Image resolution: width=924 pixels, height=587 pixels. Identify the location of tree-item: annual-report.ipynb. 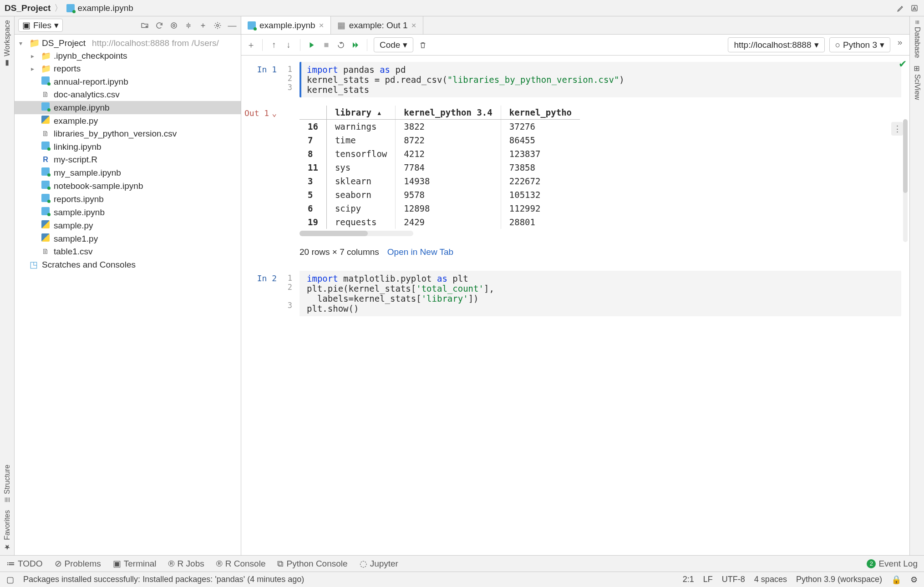
(127, 82).